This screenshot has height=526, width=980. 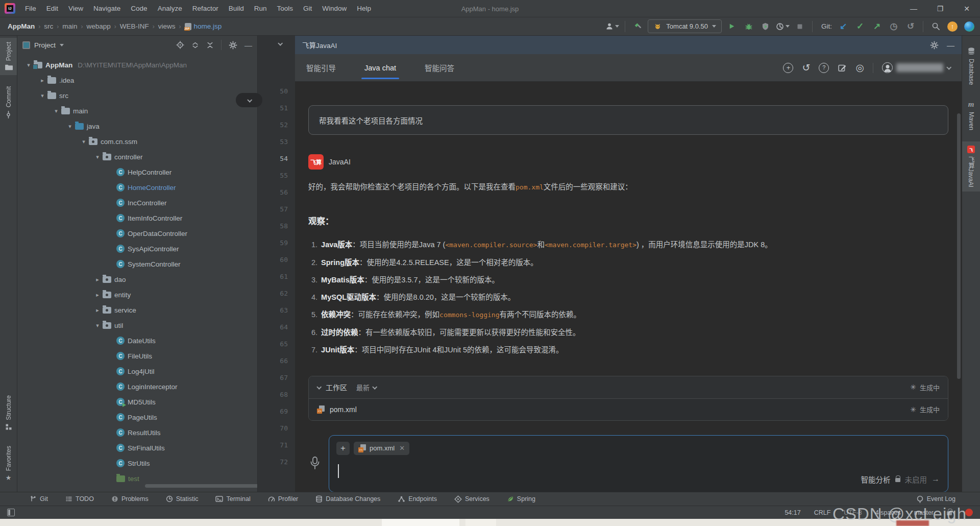 I want to click on toolwindow-button-statistic: Statistic, so click(x=182, y=499).